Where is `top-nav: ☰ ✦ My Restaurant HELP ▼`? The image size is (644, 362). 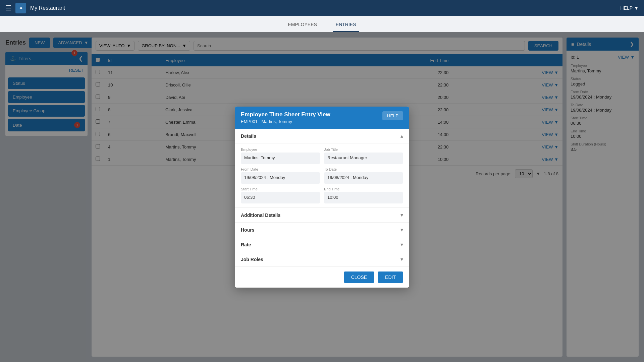
top-nav: ☰ ✦ My Restaurant HELP ▼ is located at coordinates (322, 8).